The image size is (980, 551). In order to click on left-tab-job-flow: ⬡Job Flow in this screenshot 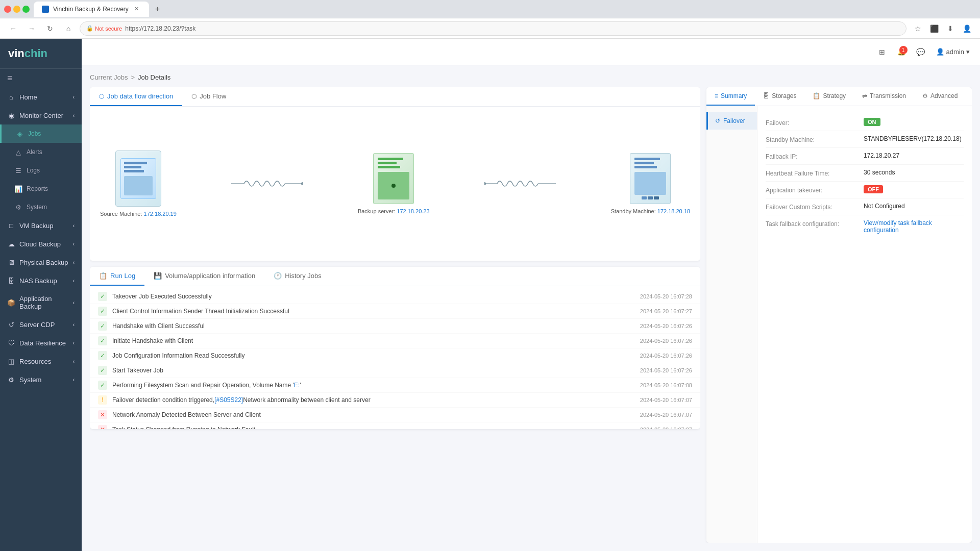, I will do `click(209, 97)`.